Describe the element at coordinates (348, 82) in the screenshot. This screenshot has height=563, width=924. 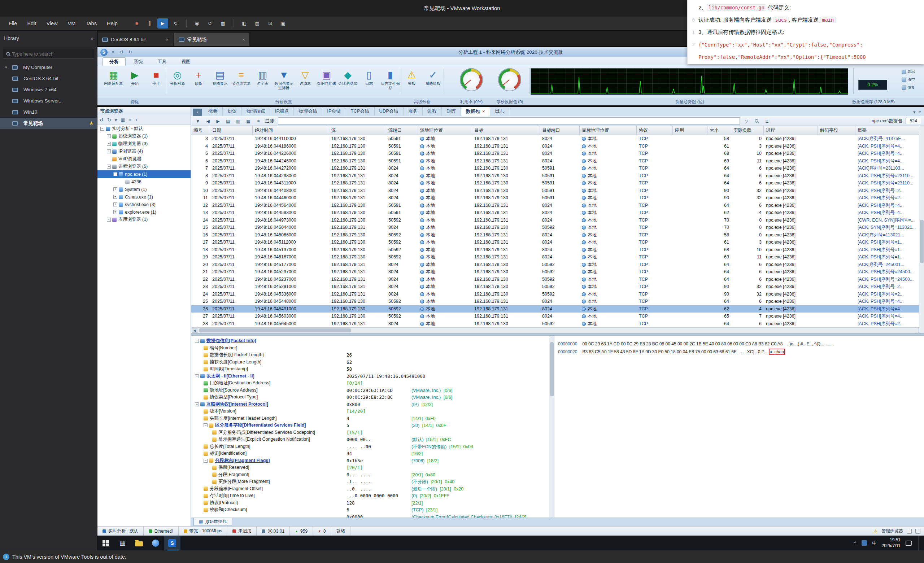
I see `ribbon-button: ◆会话浏览器` at that location.